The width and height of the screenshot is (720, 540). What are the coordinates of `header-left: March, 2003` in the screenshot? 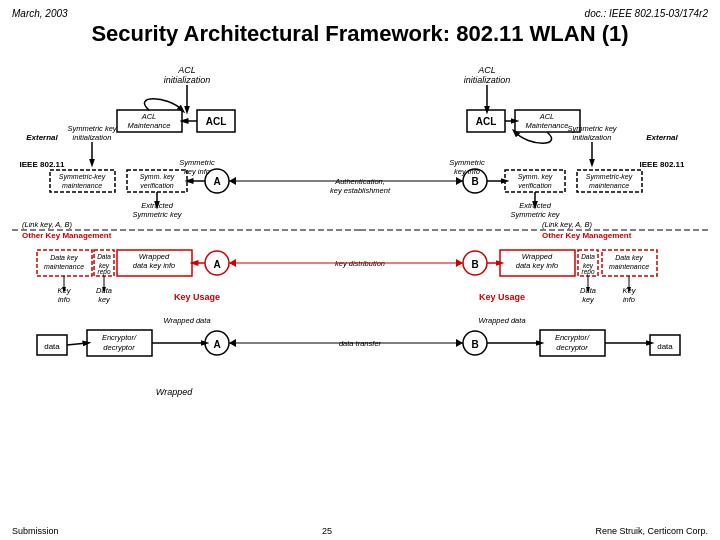 It's located at (40, 14).